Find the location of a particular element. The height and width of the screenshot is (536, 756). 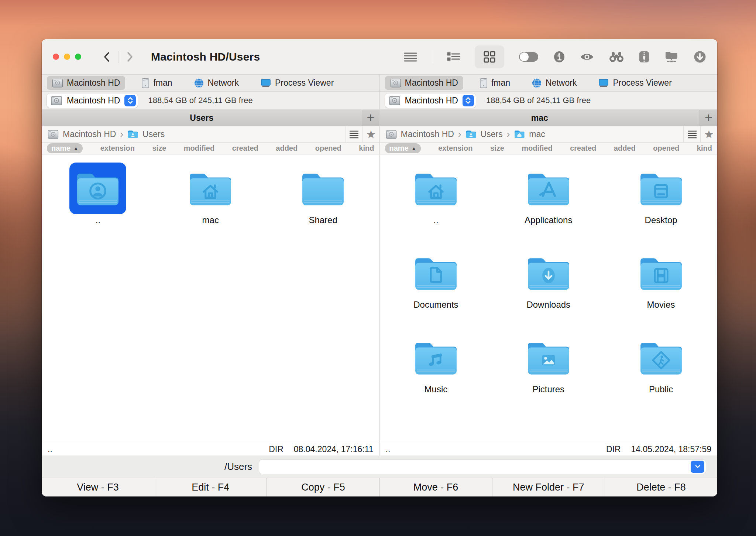

tab-label: Network is located at coordinates (223, 83).